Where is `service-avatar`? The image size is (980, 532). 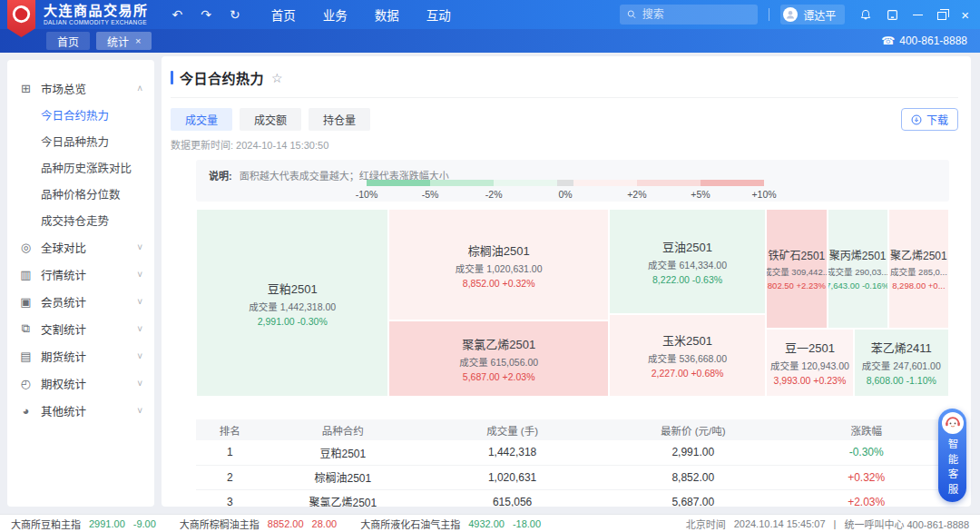
service-avatar is located at coordinates (953, 423).